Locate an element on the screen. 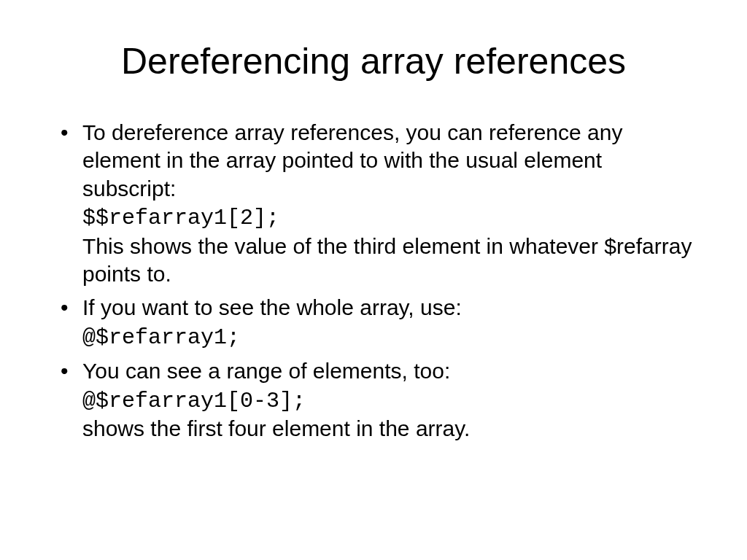 The height and width of the screenshot is (560, 747). bullet-code: $$refarray1[2]; is located at coordinates (181, 218).